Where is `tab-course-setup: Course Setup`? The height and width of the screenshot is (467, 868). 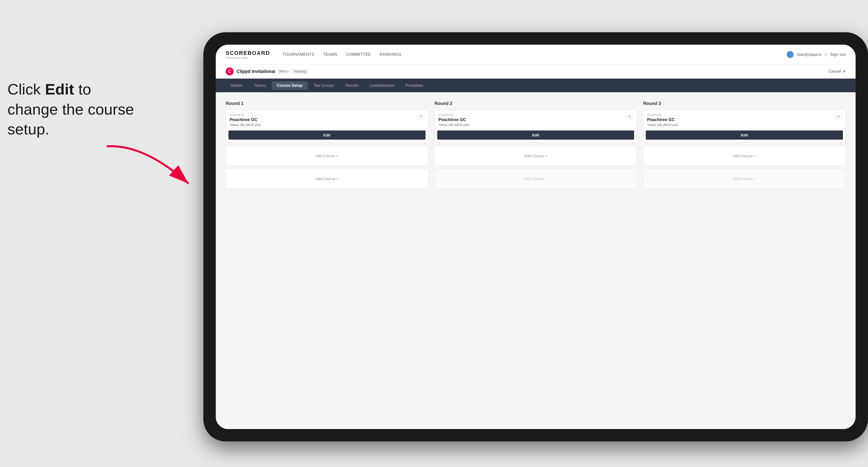 tab-course-setup: Course Setup is located at coordinates (290, 86).